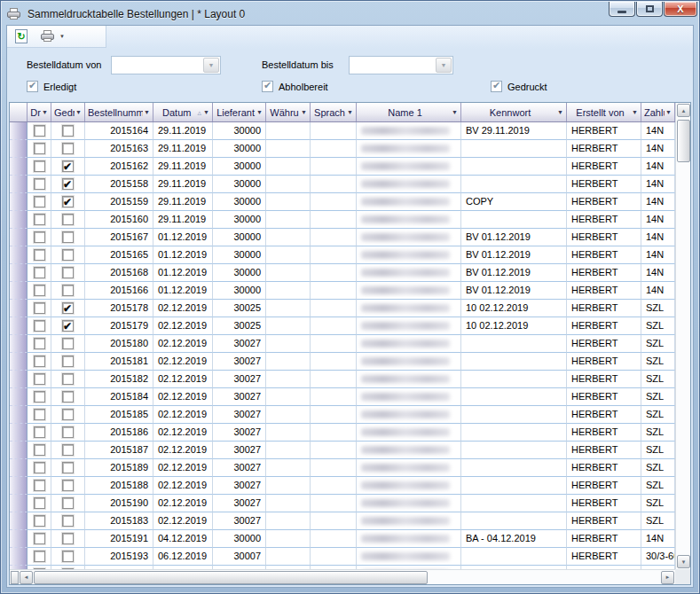 The width and height of the screenshot is (700, 594). I want to click on titlebar: Sammeldrucktabelle Bestellungen | * Layo…, so click(350, 14).